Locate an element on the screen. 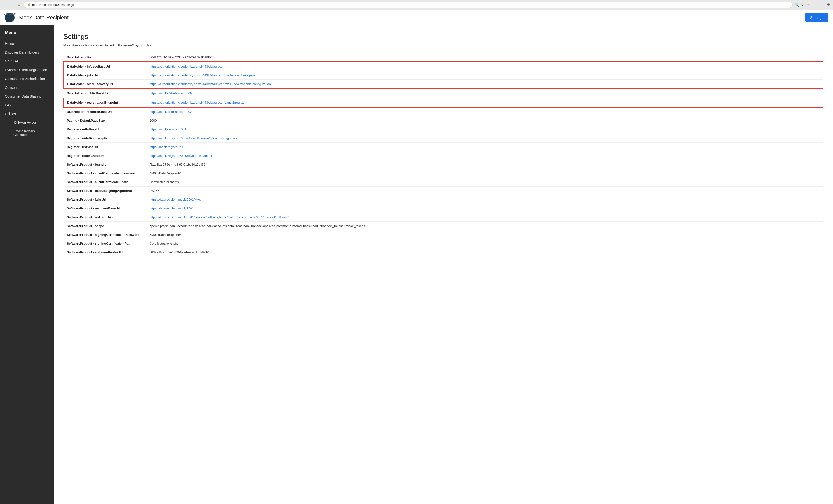  app-header: Consumer Data Right Mock Data Recipient … is located at coordinates (416, 18).